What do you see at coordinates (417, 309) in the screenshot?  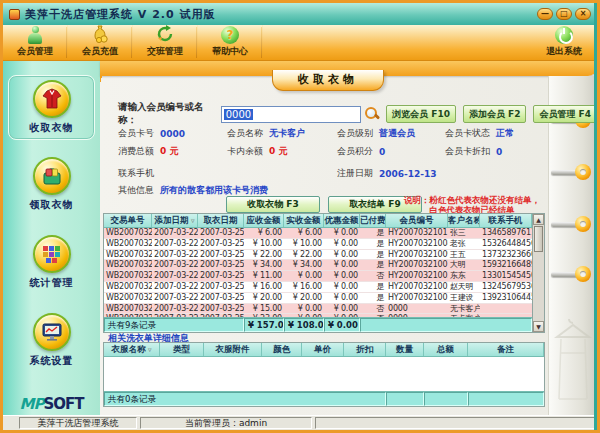 I see `table-cell: 0000` at bounding box center [417, 309].